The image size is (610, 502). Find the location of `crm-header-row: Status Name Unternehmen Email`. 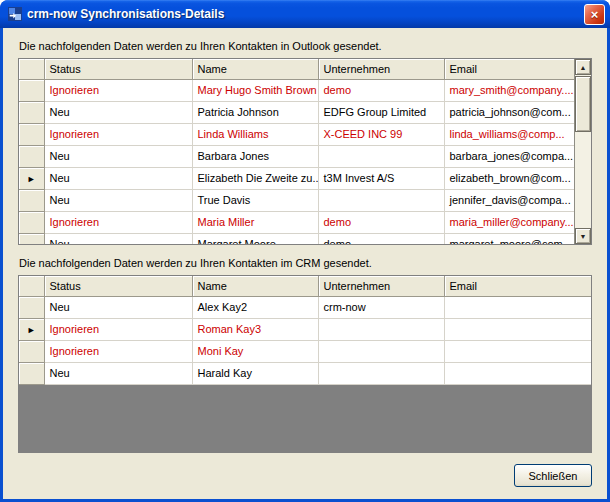

crm-header-row: Status Name Unternehmen Email is located at coordinates (305, 286).